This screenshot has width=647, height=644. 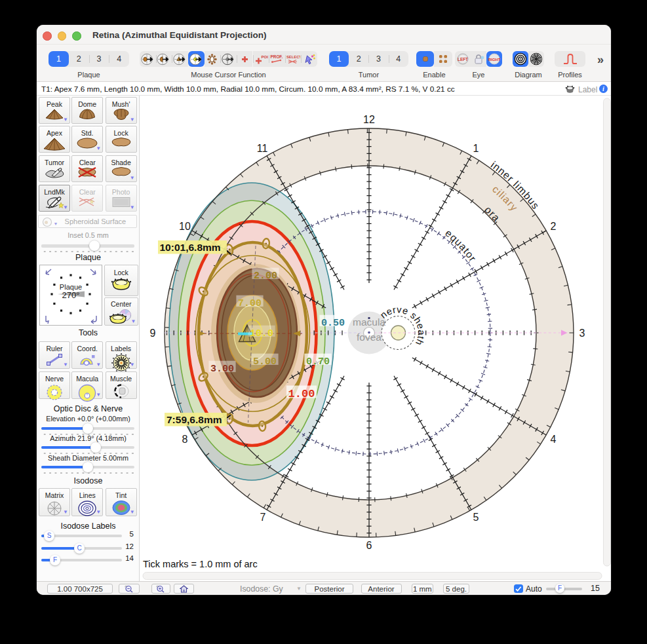 I want to click on svg-text: 5, so click(x=476, y=518).